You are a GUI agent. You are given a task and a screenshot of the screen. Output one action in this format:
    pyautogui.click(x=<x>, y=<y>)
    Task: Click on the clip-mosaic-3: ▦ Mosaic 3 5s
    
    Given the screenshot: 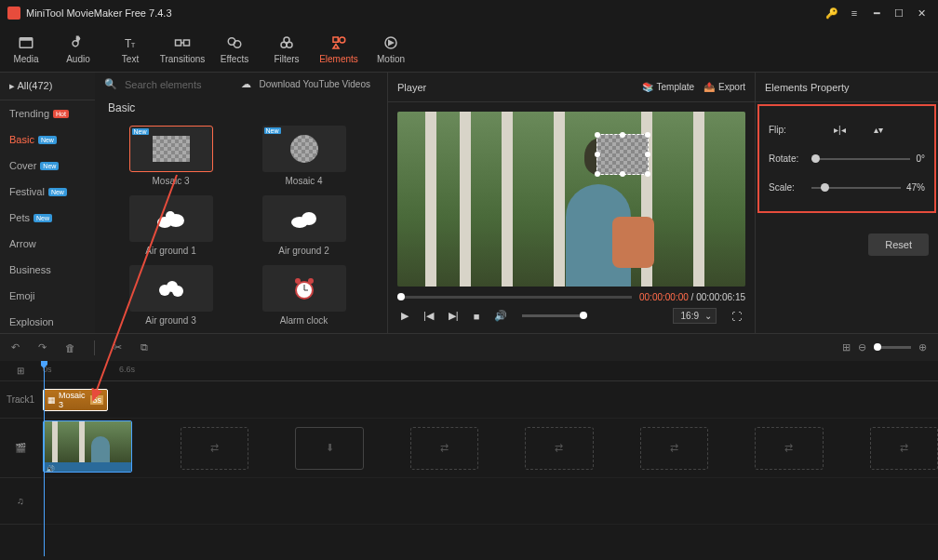 What is the action you would take?
    pyautogui.click(x=75, y=400)
    